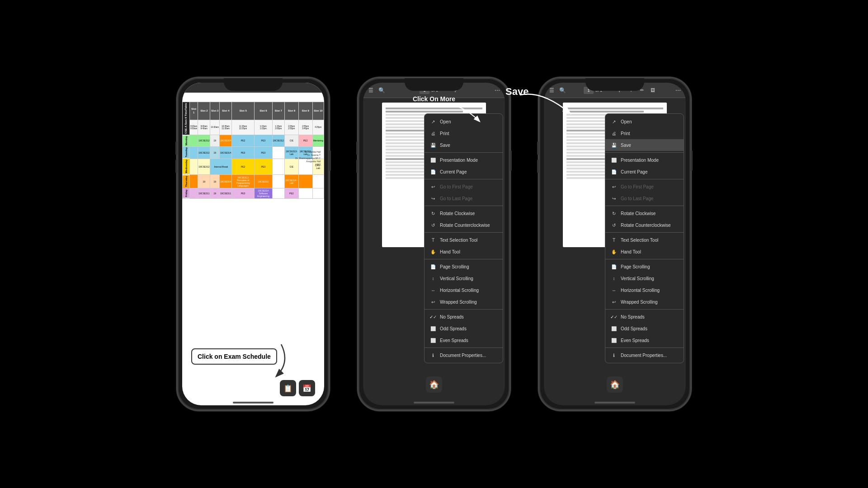 The width and height of the screenshot is (868, 488). Describe the element at coordinates (645, 252) in the screenshot. I see `menu-hand-tool-3: ✋ Hand Tool` at that location.